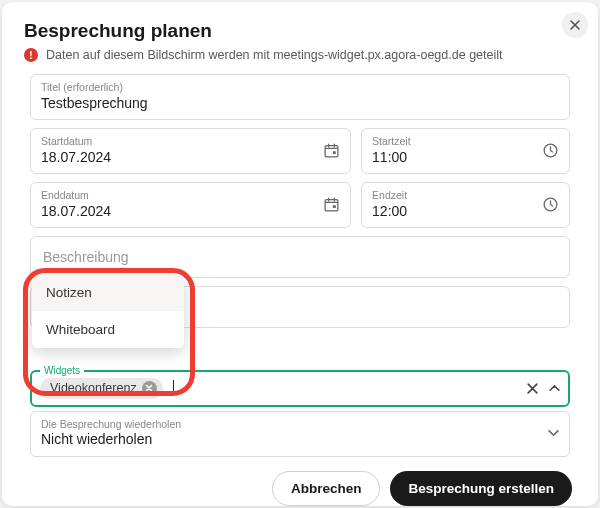 The image size is (600, 508). Describe the element at coordinates (326, 488) in the screenshot. I see `cancel-button: Abbrechen` at that location.